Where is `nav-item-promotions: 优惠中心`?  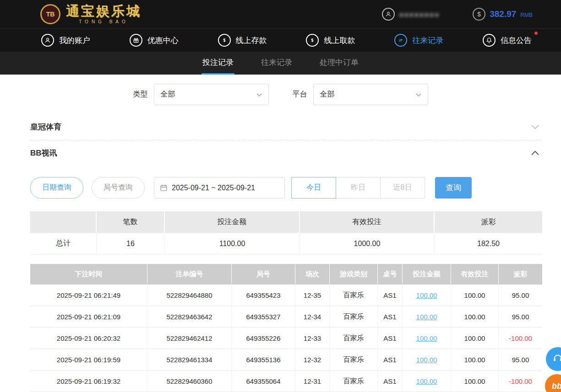
nav-item-promotions: 优惠中心 is located at coordinates (154, 40).